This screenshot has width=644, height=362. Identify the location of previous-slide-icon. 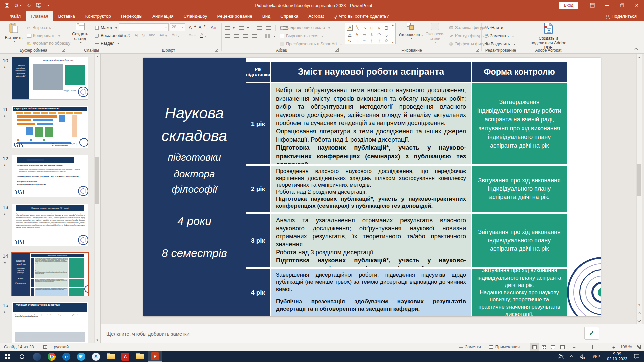
(639, 313).